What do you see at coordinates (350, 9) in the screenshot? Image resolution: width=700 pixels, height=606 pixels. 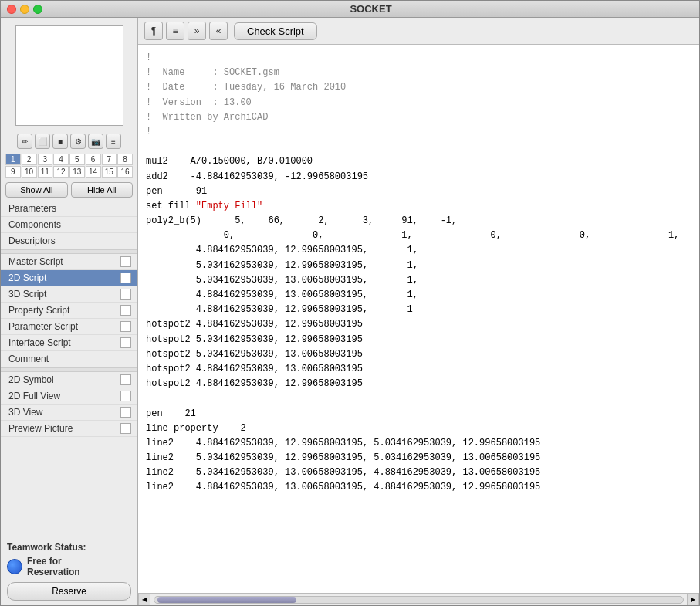 I see `title-bar: SOCKET` at bounding box center [350, 9].